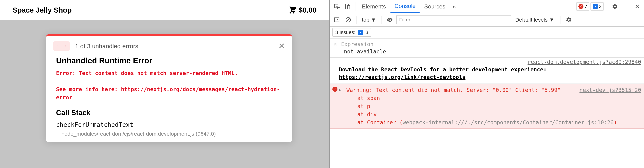 The height and width of the screenshot is (168, 644). Describe the element at coordinates (569, 20) in the screenshot. I see `console-settings-icon` at that location.